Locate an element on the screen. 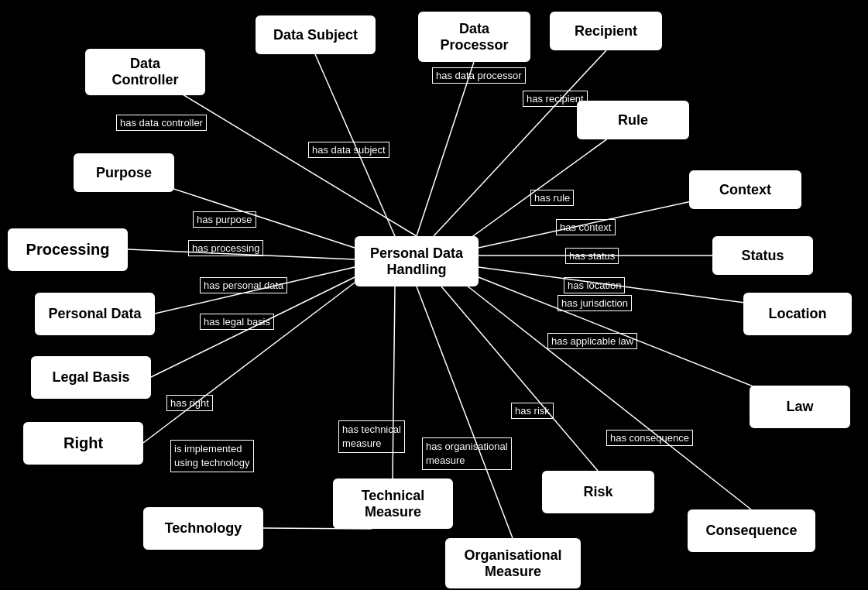  label-has-applicable-law: has applicable law is located at coordinates (592, 341).